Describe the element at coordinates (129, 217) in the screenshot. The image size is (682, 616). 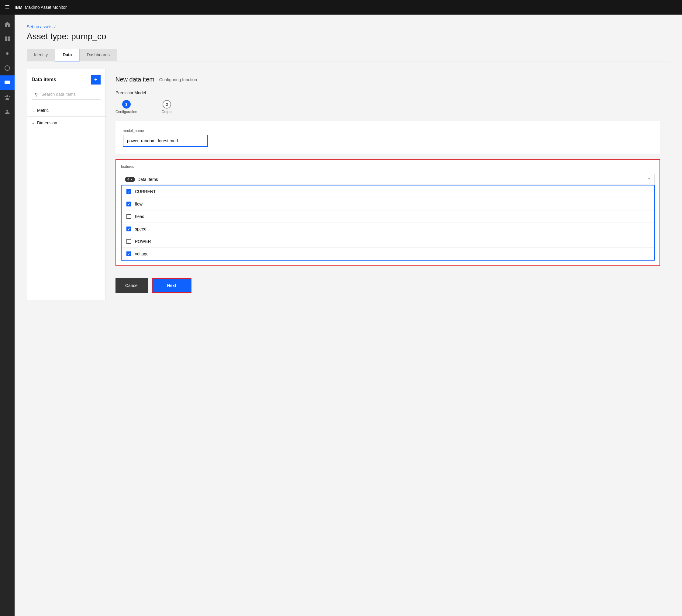
I see `feature-head-checkbox` at that location.